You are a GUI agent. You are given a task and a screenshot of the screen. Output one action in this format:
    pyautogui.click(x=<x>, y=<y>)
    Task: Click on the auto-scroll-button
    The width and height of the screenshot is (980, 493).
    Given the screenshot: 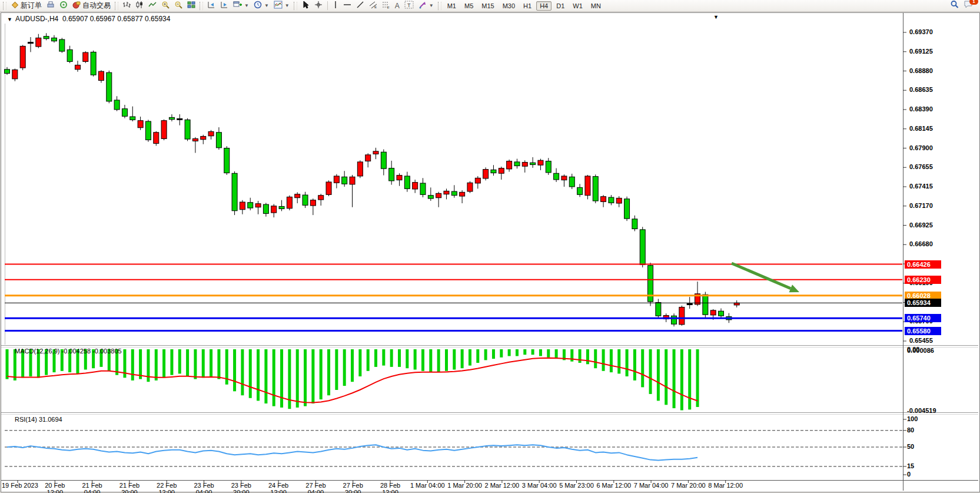 What is the action you would take?
    pyautogui.click(x=211, y=6)
    